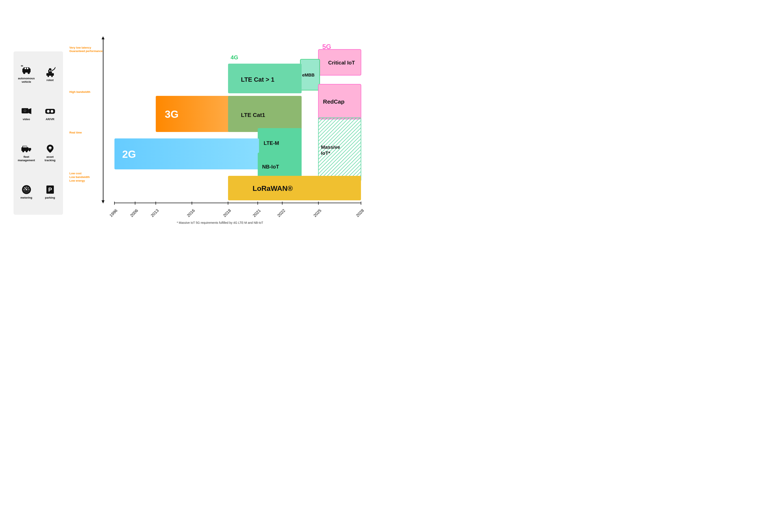 This screenshot has height=532, width=768. Describe the element at coordinates (271, 143) in the screenshot. I see `lte-m-label: LTE-M` at that location.